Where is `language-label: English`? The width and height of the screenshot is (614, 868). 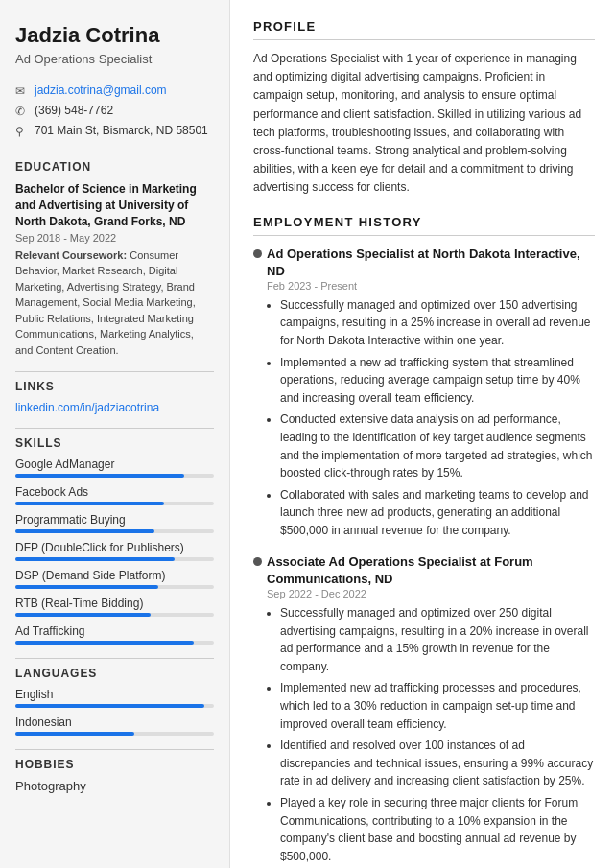 language-label: English is located at coordinates (115, 694).